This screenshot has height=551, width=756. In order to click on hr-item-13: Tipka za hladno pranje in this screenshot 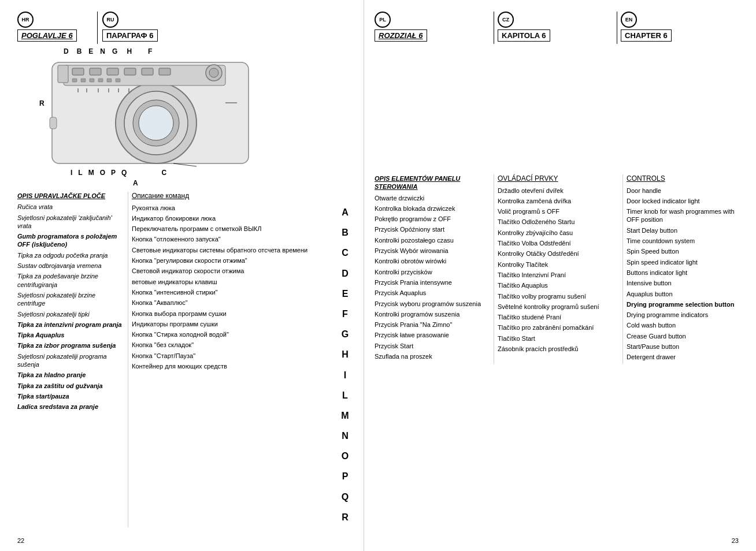, I will do `click(71, 375)`.